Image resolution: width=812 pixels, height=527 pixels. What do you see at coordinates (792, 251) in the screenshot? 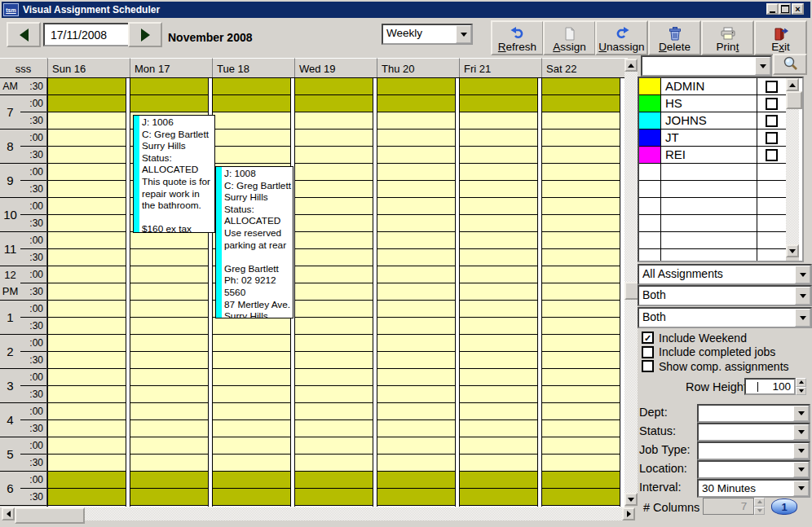
I see `legend-scroll-down-button` at bounding box center [792, 251].